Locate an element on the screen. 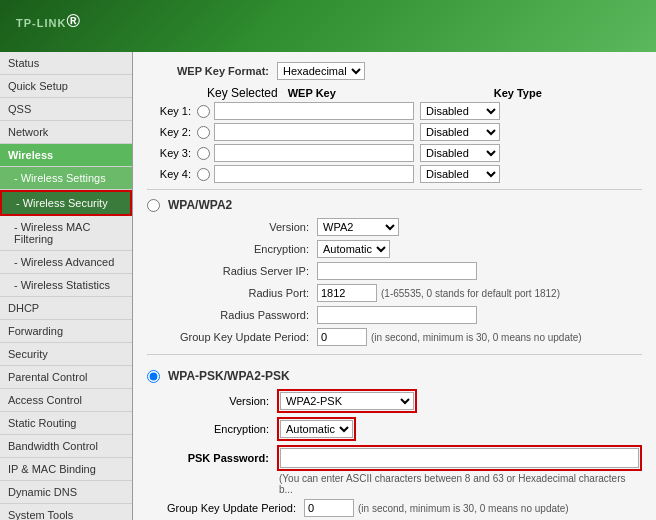 The width and height of the screenshot is (656, 520). key-1-type: Disabled64bit128bit152bit is located at coordinates (460, 111).